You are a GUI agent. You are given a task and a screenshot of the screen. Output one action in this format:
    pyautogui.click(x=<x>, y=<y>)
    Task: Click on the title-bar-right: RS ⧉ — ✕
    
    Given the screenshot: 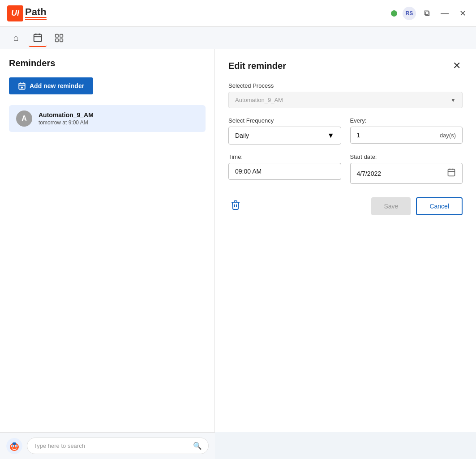 What is the action you would take?
    pyautogui.click(x=430, y=13)
    